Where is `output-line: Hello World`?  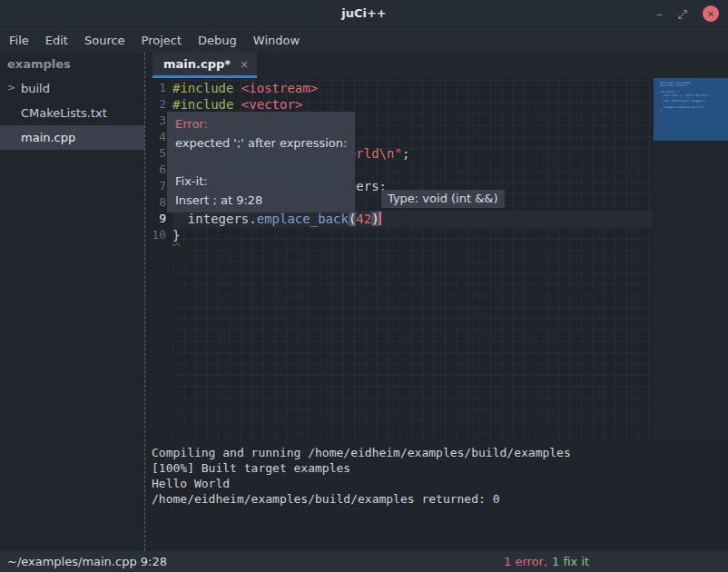 output-line: Hello World is located at coordinates (439, 483).